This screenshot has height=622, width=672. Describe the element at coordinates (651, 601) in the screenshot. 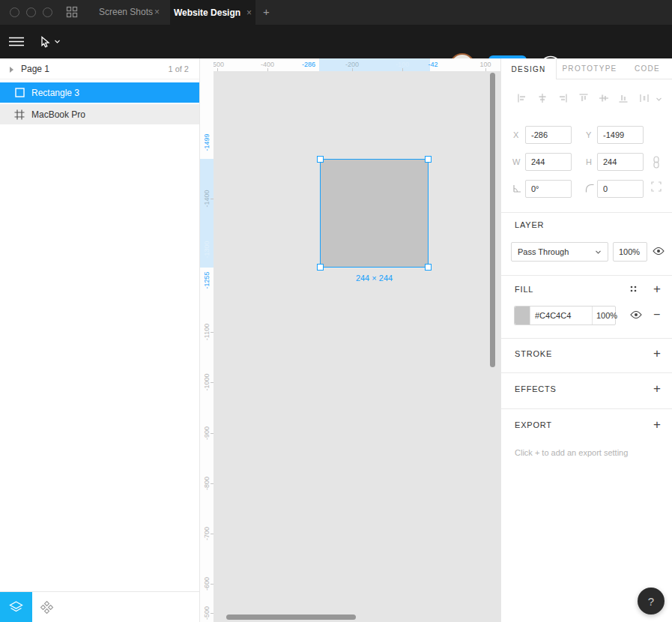

I see `help-button: ?` at that location.